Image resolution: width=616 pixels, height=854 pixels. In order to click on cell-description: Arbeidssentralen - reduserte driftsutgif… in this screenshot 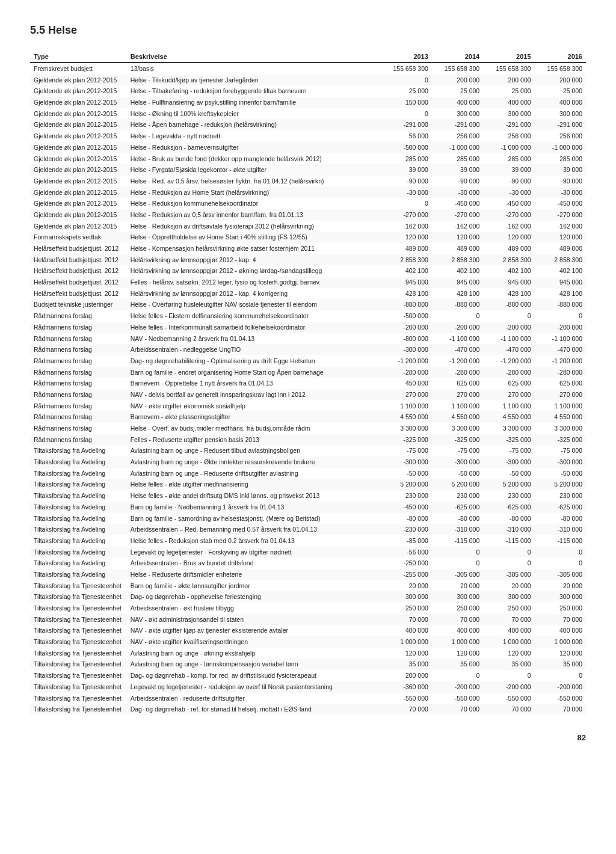, I will do `click(254, 699)`.